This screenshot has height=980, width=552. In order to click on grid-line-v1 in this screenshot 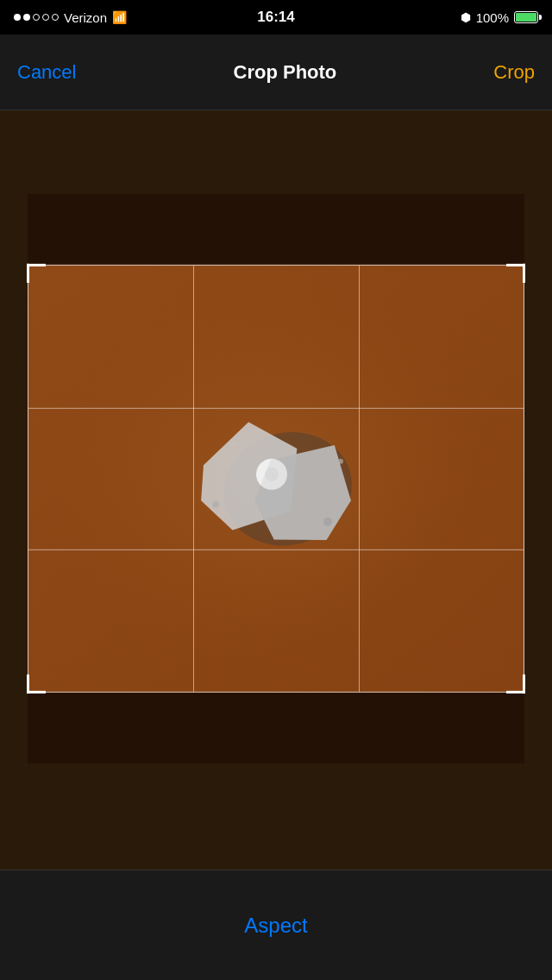, I will do `click(193, 479)`.